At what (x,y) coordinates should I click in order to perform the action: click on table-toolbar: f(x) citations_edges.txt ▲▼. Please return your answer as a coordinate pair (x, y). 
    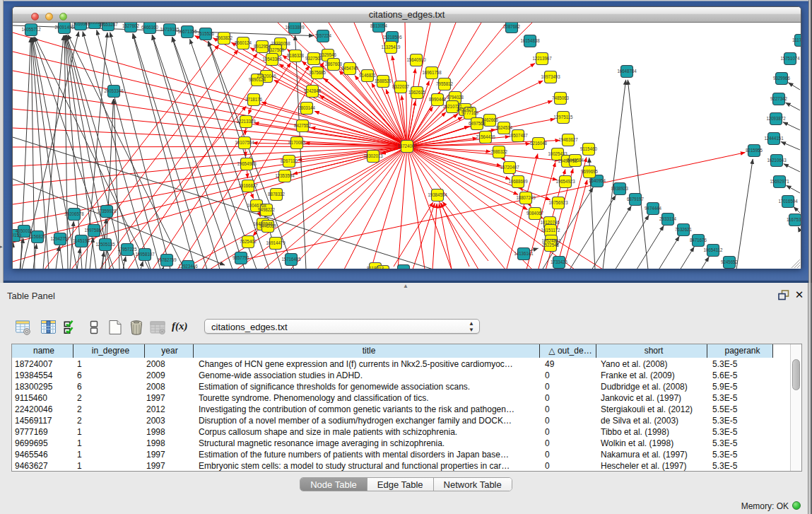
    Looking at the image, I should click on (406, 325).